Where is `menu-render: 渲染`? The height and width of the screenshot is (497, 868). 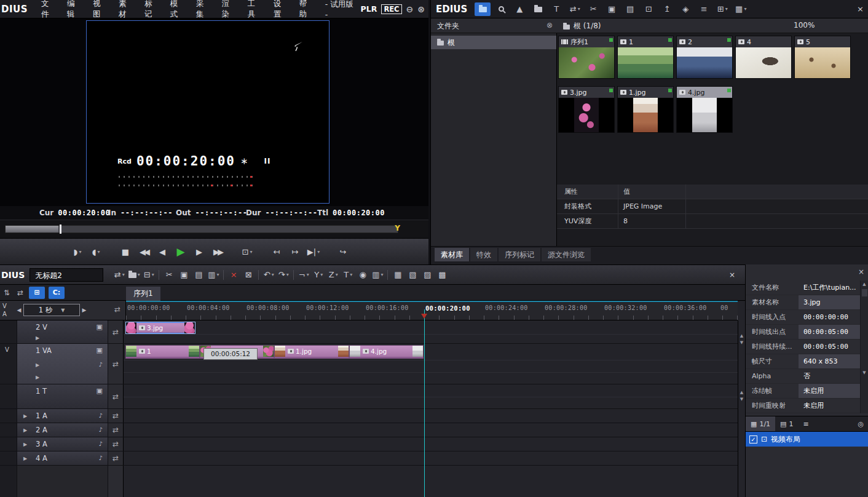
menu-render: 渲染 is located at coordinates (229, 10).